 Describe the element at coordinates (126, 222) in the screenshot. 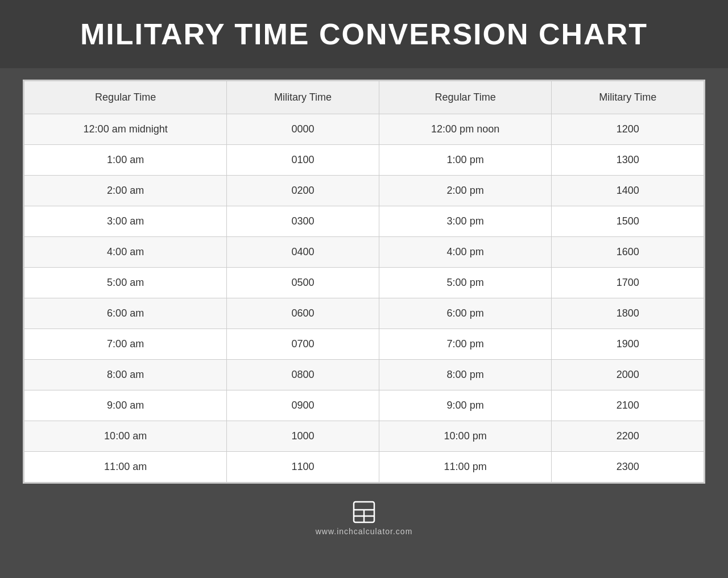

I see `table-cell: 3:00 am` at that location.